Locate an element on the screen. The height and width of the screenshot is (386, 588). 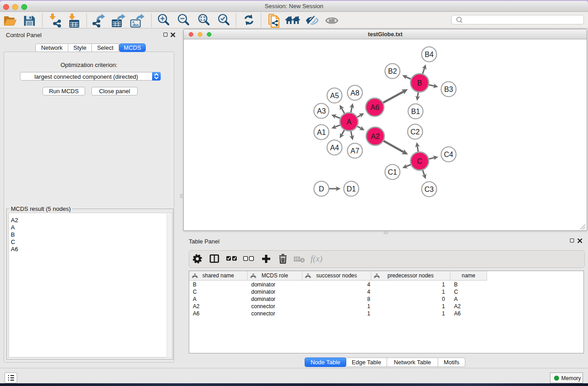
svg-text: A6 is located at coordinates (375, 108).